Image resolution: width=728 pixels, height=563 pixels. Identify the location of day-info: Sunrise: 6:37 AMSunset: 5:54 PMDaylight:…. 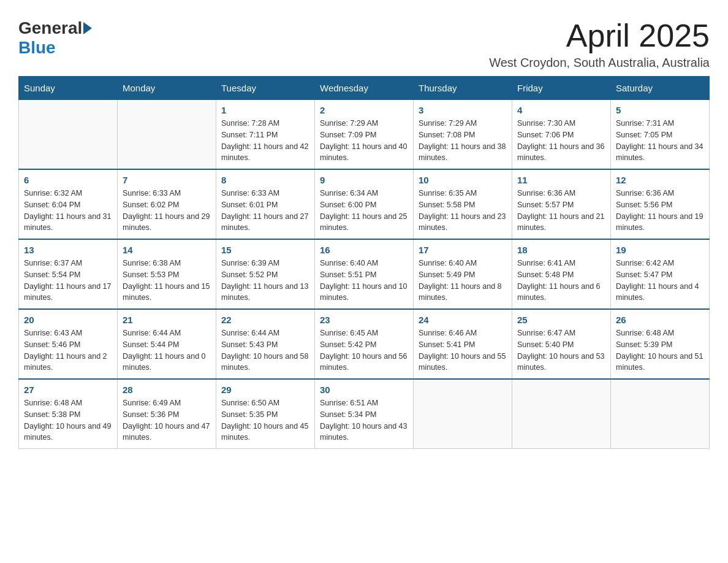
(68, 281).